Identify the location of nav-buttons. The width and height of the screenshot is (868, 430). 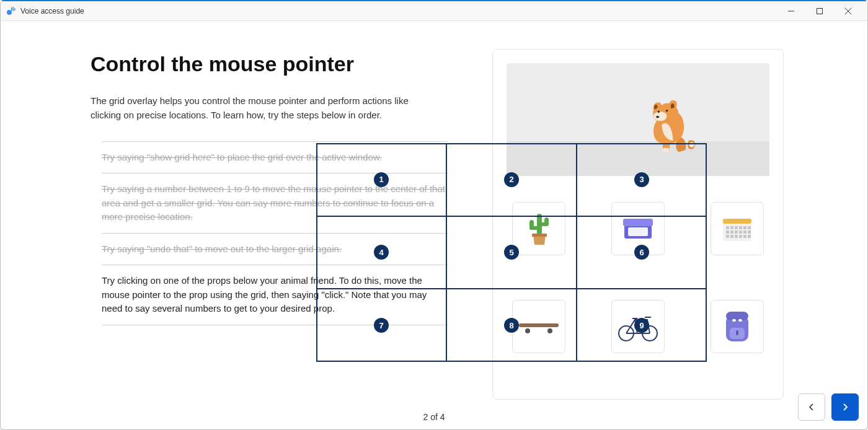
(828, 407).